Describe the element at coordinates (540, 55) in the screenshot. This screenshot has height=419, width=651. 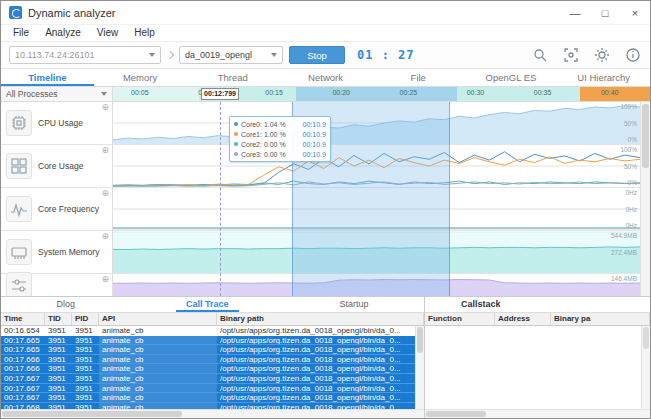
I see `search-icon` at that location.